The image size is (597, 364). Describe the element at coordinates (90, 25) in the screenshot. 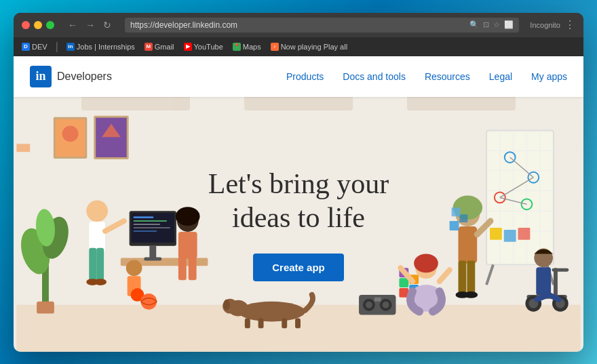

I see `forward-button: →` at that location.